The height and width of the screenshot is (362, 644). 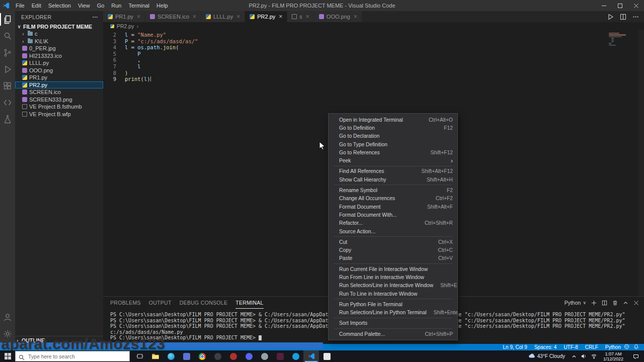 What do you see at coordinates (393, 313) in the screenshot?
I see `menu-item-run-selection-line-in-python-terminal: Run Selection/Line in Python TerminalShi…` at bounding box center [393, 313].